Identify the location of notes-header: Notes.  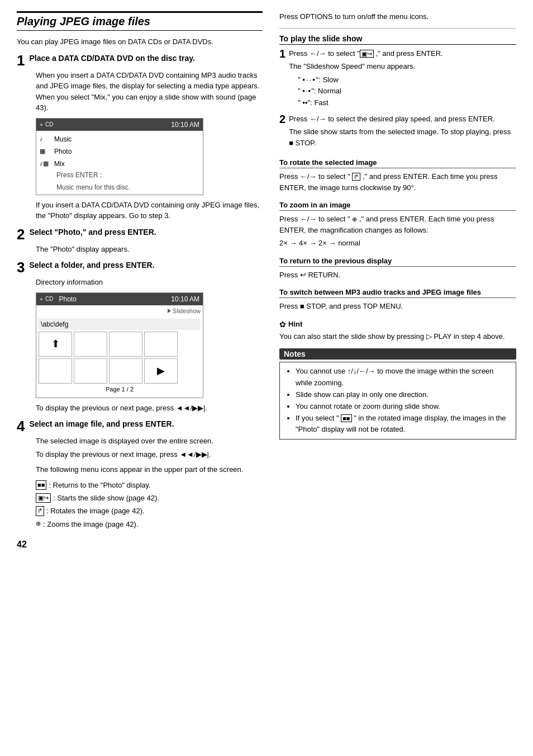
(398, 354).